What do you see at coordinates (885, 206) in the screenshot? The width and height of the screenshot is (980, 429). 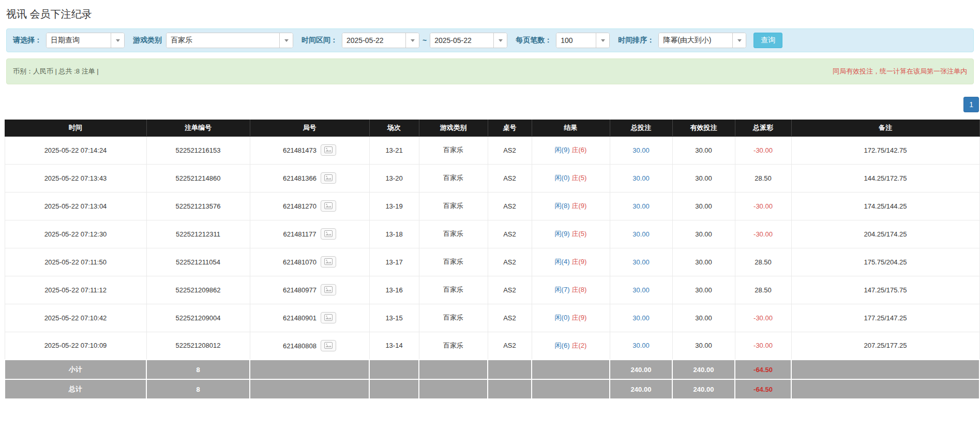 I see `remark: 174.25/144.25` at bounding box center [885, 206].